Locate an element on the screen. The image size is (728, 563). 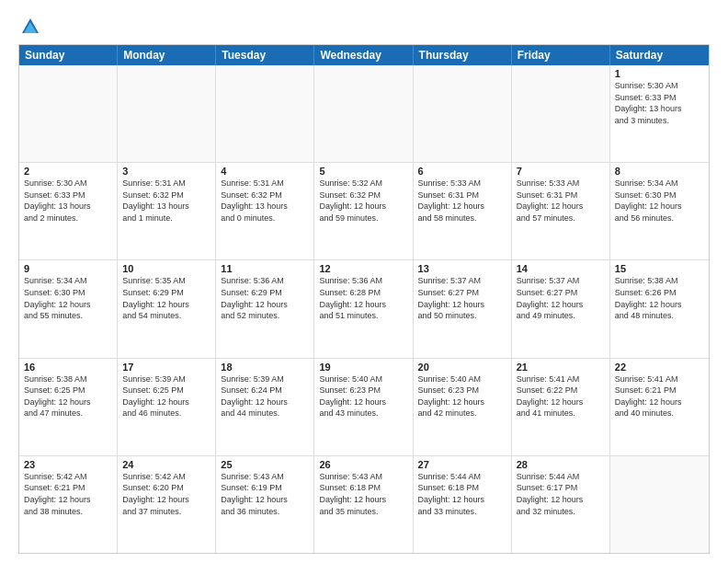
calendar-cell: 11Sunrise: 5:36 AM Sunset: 6:29 PM Dayli… is located at coordinates (265, 309).